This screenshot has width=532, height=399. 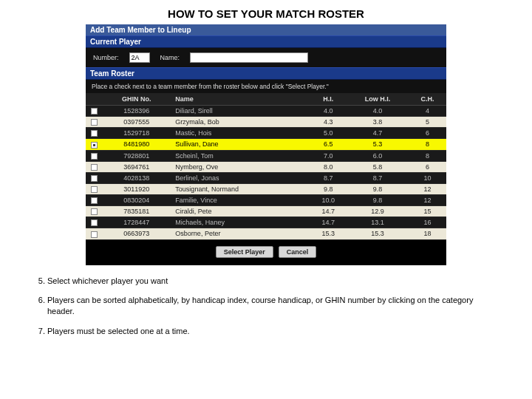 I want to click on cell-name: Berlinel, Jonas, so click(x=240, y=177).